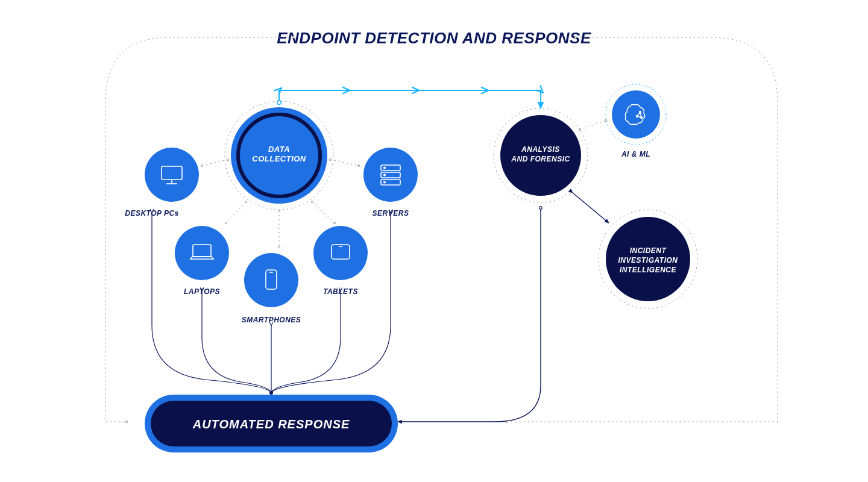 This screenshot has height=482, width=868. I want to click on node-laptops: LAPTOPS, so click(202, 261).